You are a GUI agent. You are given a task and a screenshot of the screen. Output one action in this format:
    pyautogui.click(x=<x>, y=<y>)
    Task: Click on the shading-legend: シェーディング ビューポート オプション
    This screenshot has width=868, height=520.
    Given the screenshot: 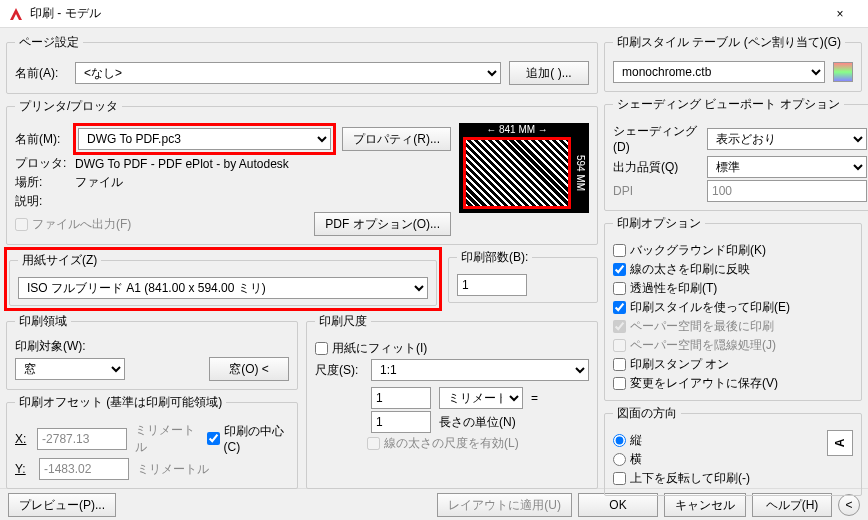 What is the action you would take?
    pyautogui.click(x=728, y=104)
    